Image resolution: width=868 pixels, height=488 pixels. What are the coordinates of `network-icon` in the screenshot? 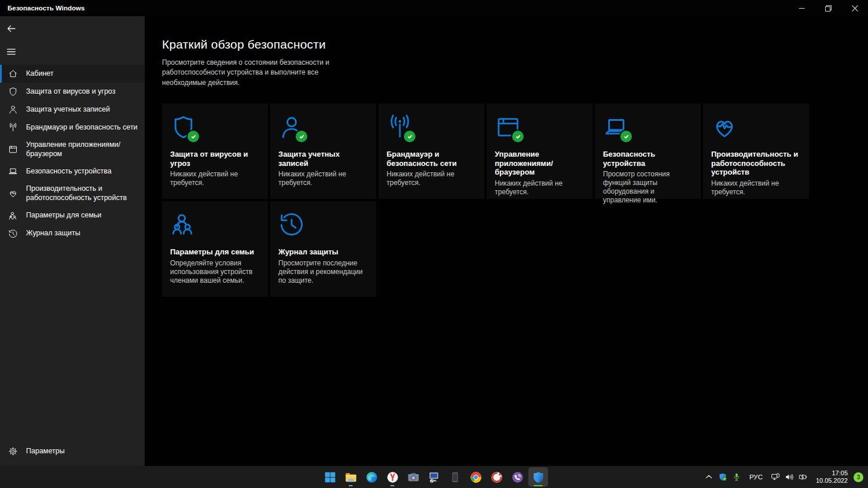 It's located at (13, 127).